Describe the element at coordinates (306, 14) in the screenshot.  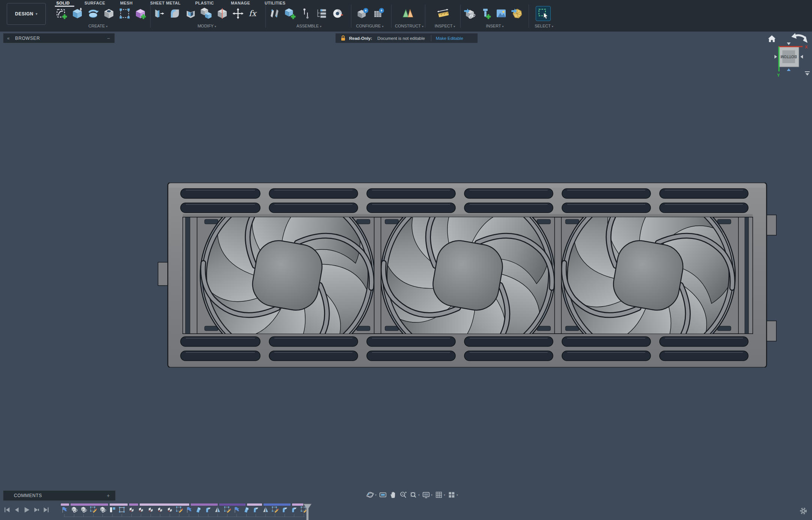
I see `joint-origin-icon` at that location.